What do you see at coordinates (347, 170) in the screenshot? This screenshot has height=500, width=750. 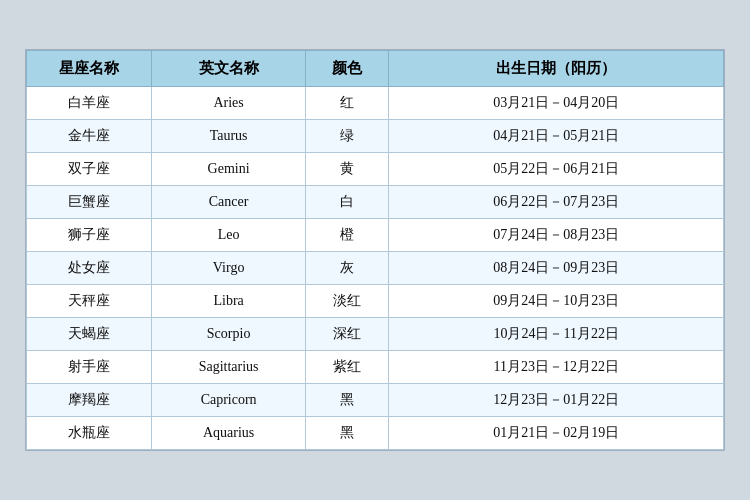 I see `cell-color: 黄` at bounding box center [347, 170].